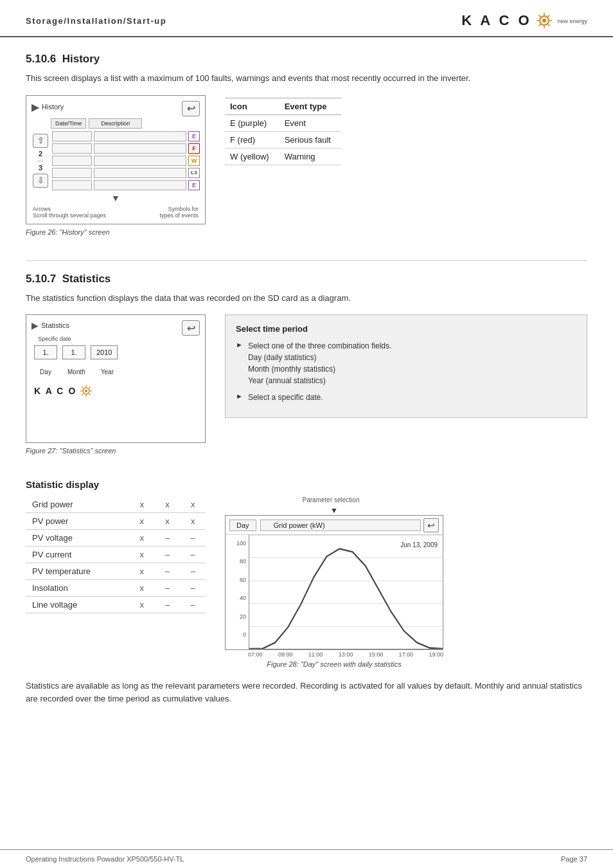 This screenshot has width=613, height=868. Describe the element at coordinates (191, 109) in the screenshot. I see `history-back-button: ↩` at that location.